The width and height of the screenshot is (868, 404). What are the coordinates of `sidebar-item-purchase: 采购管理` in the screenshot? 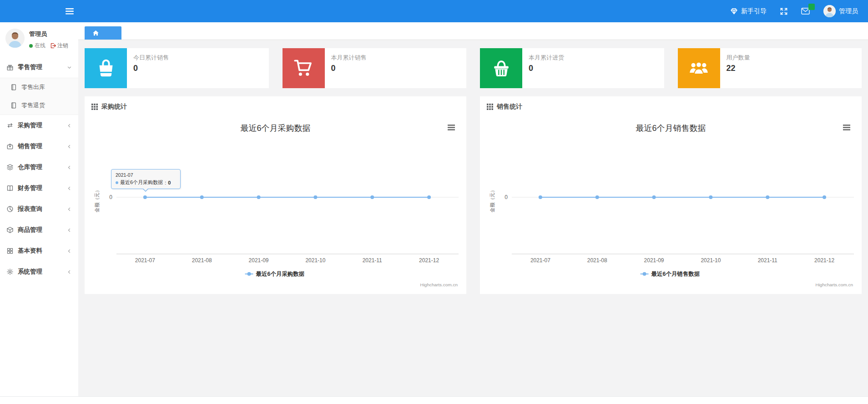 It's located at (39, 125).